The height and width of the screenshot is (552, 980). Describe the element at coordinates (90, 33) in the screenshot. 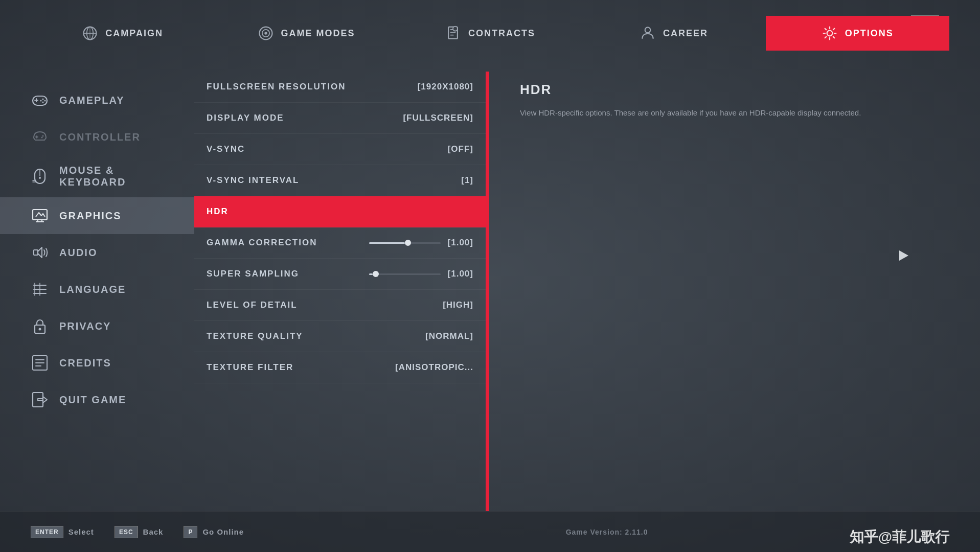

I see `globe-icon` at that location.